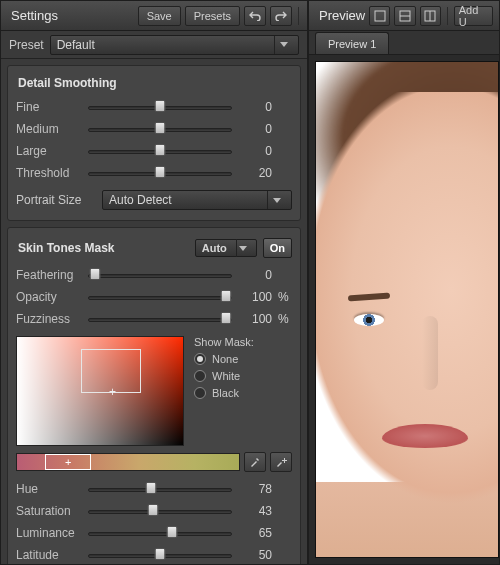 Image resolution: width=500 pixels, height=565 pixels. What do you see at coordinates (160, 533) in the screenshot?
I see `luminance-slider` at bounding box center [160, 533].